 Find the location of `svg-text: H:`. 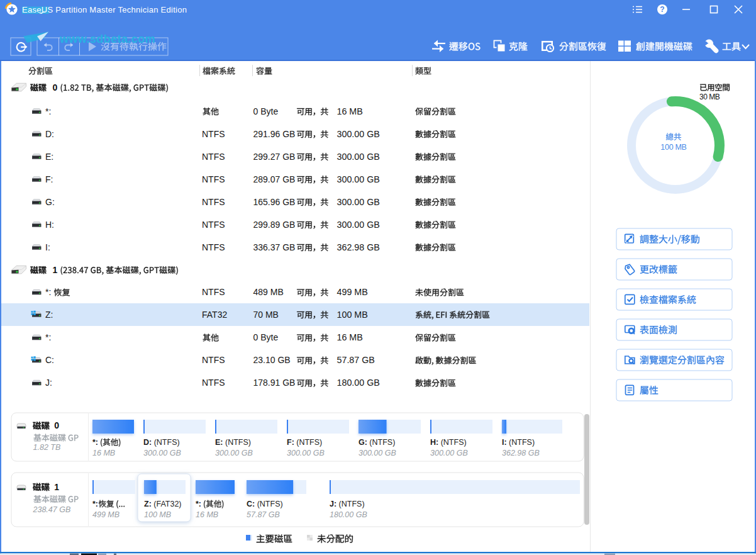

svg-text: H: is located at coordinates (50, 225).